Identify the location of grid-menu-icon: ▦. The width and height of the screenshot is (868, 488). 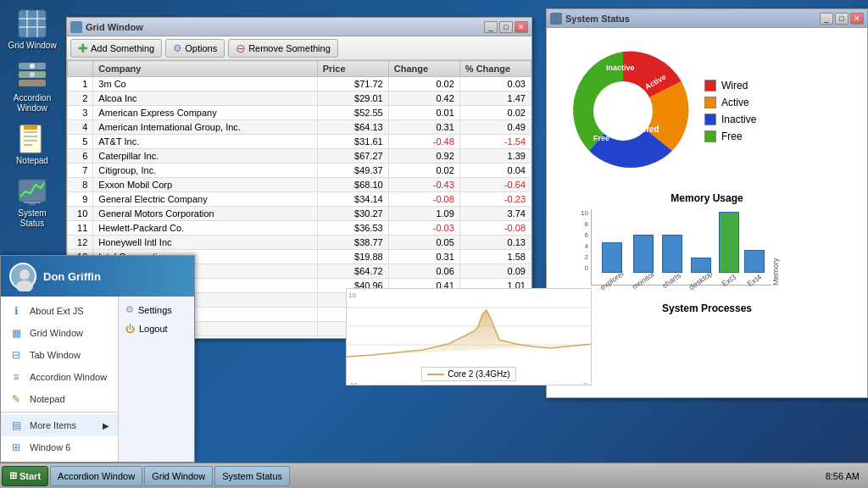
(16, 333).